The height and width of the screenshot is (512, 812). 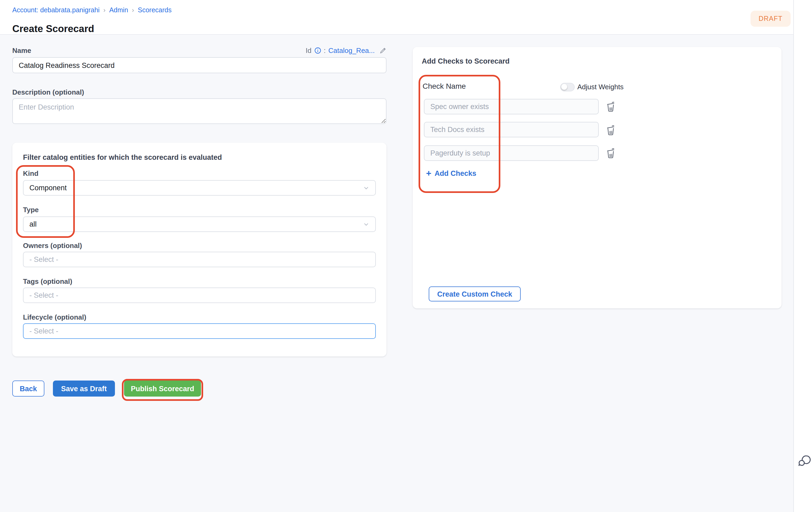 I want to click on breadcrumb: Account: debabrata.panigrahi › Admin › S…, so click(x=92, y=10).